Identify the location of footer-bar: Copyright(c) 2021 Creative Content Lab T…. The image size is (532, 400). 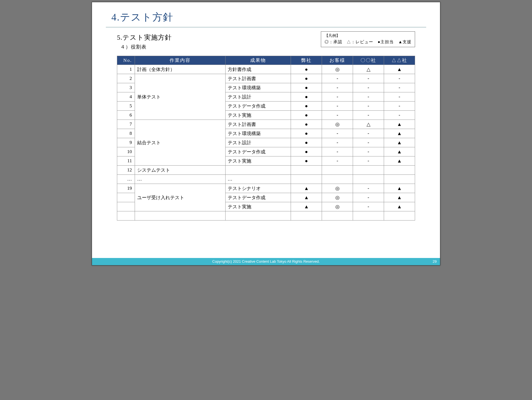
(266, 262).